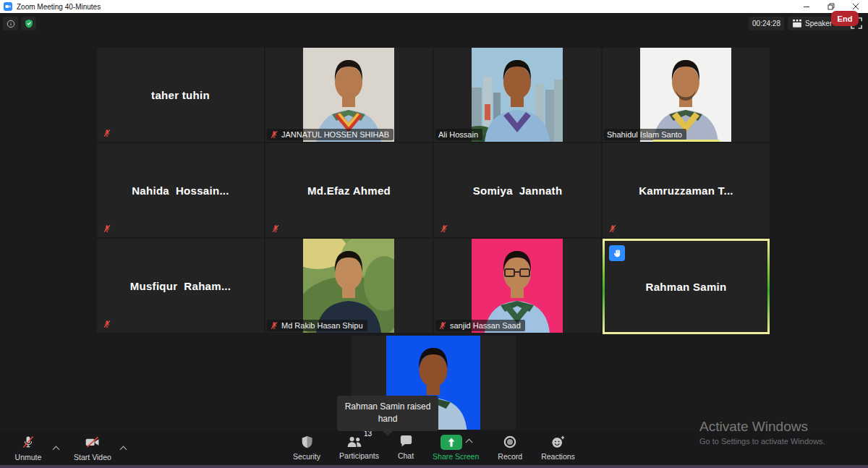 The image size is (868, 468). What do you see at coordinates (558, 448) in the screenshot?
I see `reactions-button: Reactions` at bounding box center [558, 448].